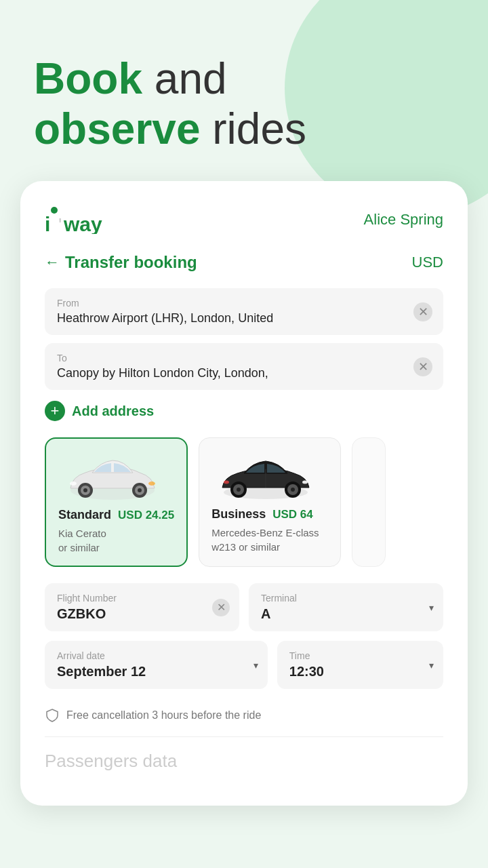  I want to click on car-selection: Standard USD 24.25 Kia Ceratoor similar, so click(244, 502).